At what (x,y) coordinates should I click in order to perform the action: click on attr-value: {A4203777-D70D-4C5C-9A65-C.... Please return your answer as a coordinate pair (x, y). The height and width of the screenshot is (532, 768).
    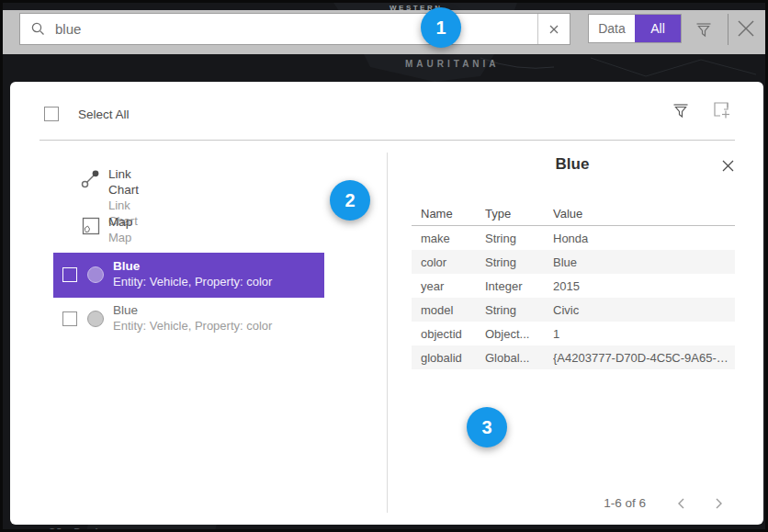
    Looking at the image, I should click on (644, 358).